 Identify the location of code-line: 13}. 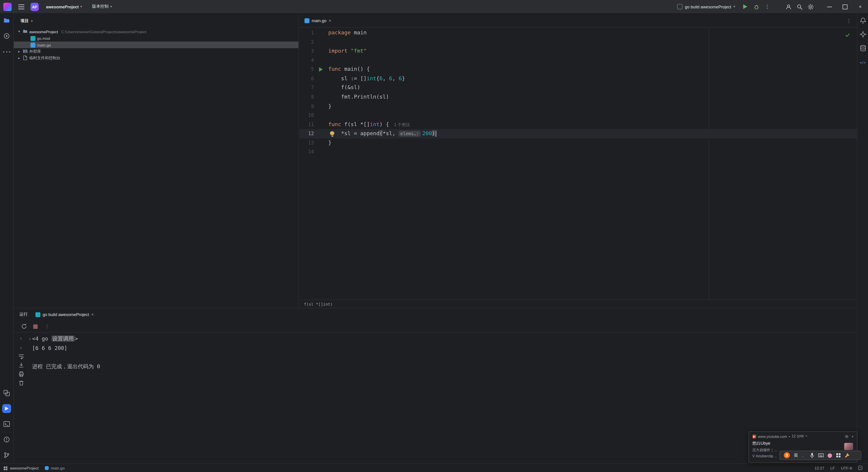
(578, 143).